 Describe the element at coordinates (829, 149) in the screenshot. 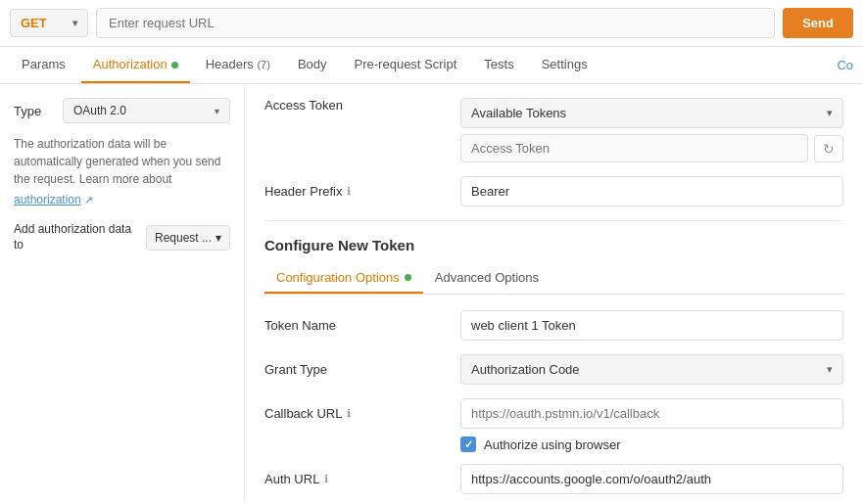

I see `refresh-button: ↻` at that location.